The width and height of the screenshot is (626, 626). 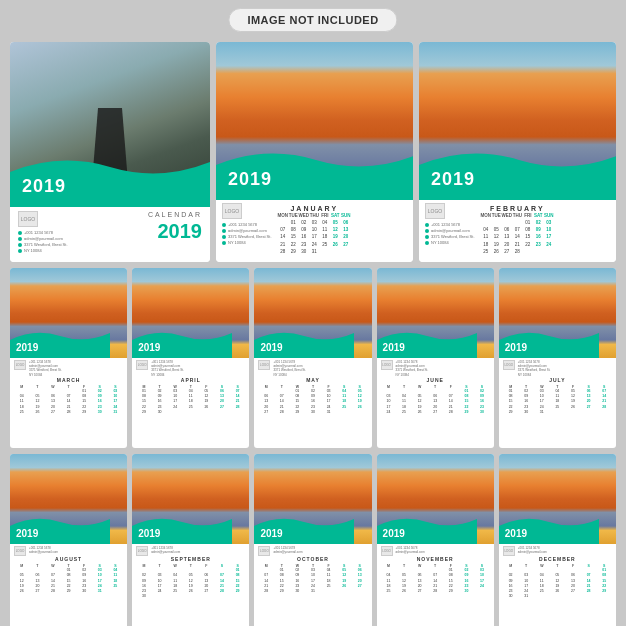 What do you see at coordinates (394, 534) in the screenshot?
I see `nov-year: 2019` at bounding box center [394, 534].